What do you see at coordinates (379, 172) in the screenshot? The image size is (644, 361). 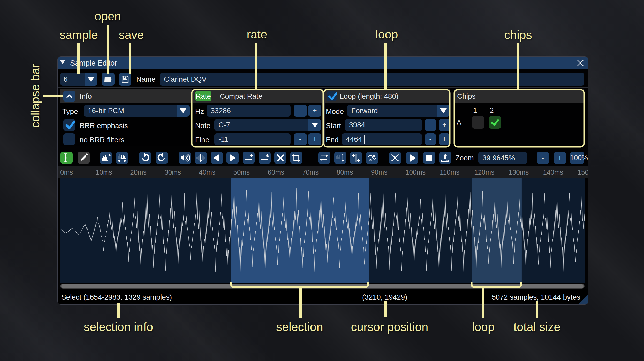 I see `ruler-label: 90ms` at bounding box center [379, 172].